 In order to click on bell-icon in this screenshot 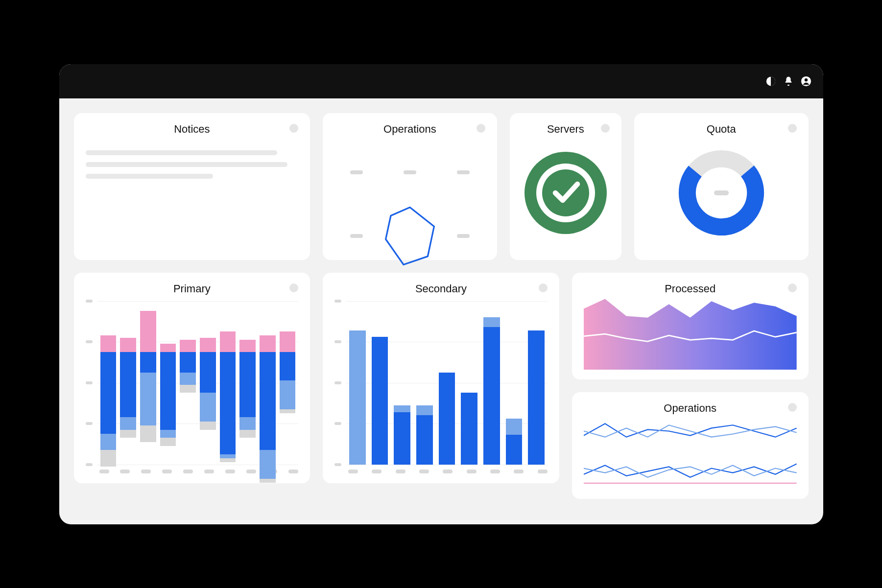, I will do `click(788, 81)`.